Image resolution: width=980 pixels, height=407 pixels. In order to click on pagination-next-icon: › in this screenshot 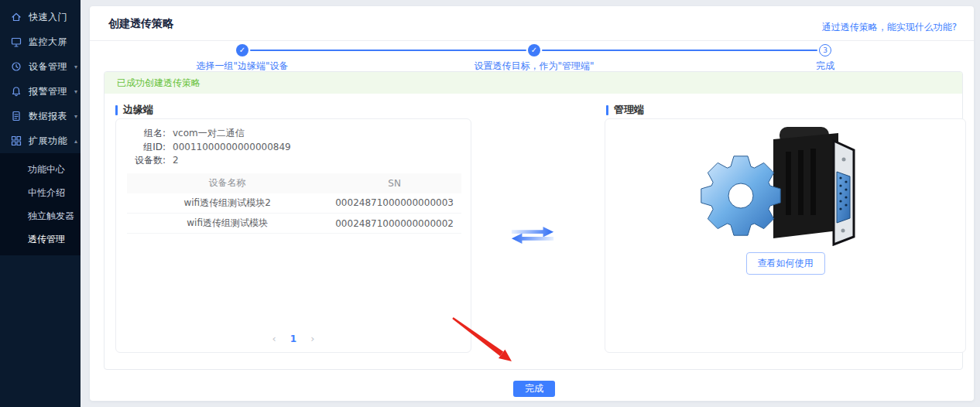, I will do `click(313, 339)`.